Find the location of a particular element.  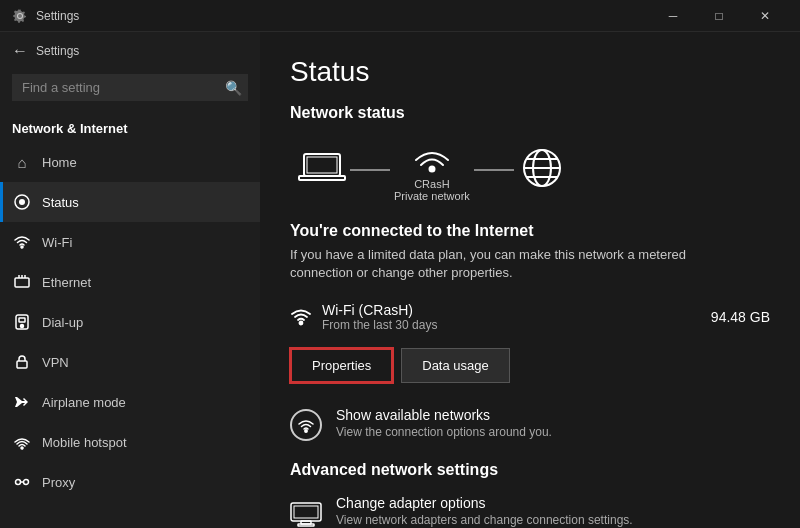

data-usage-button: Data usage is located at coordinates (456, 366).